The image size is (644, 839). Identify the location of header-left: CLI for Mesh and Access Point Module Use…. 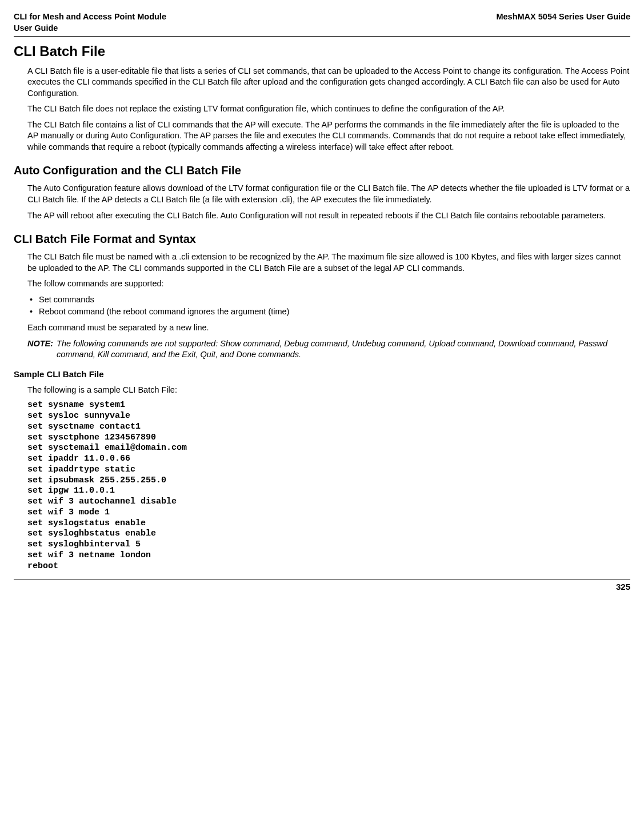
(90, 23).